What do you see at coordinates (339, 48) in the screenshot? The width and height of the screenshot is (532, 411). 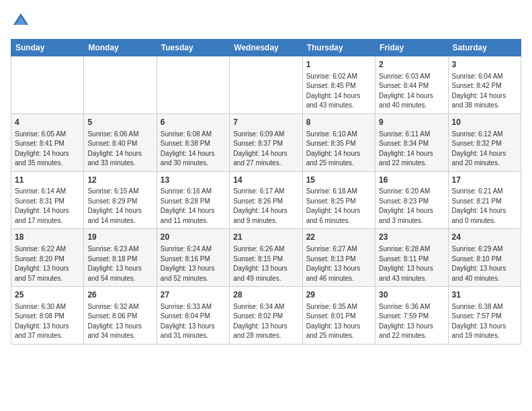 I see `column-header-thursday: Thursday` at bounding box center [339, 48].